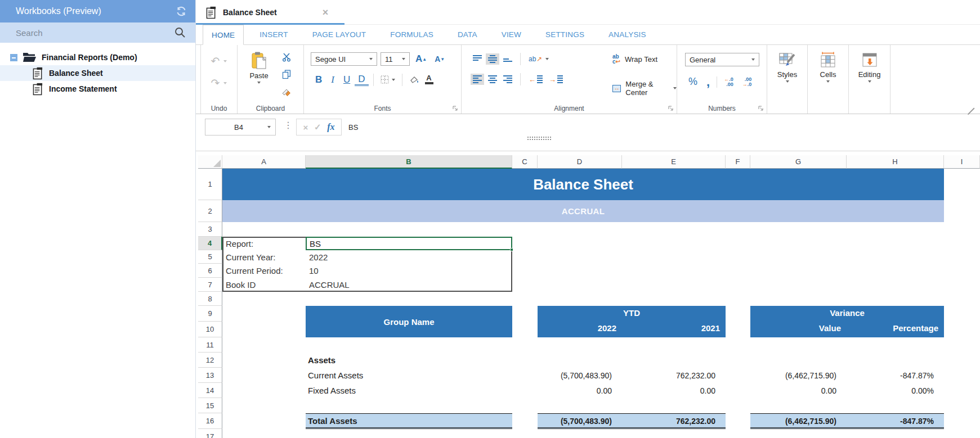 This screenshot has height=438, width=980. Describe the element at coordinates (674, 162) in the screenshot. I see `column-header-E: E` at that location.